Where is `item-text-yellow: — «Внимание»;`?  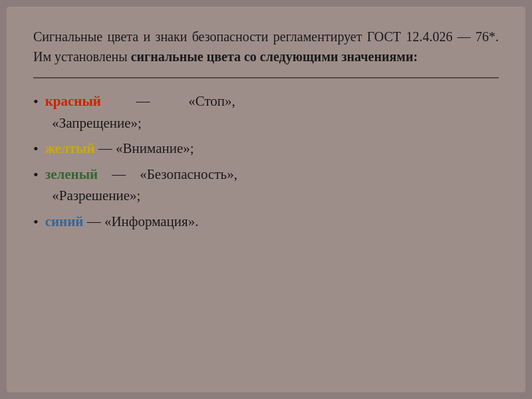 item-text-yellow: — «Внимание»; is located at coordinates (145, 148).